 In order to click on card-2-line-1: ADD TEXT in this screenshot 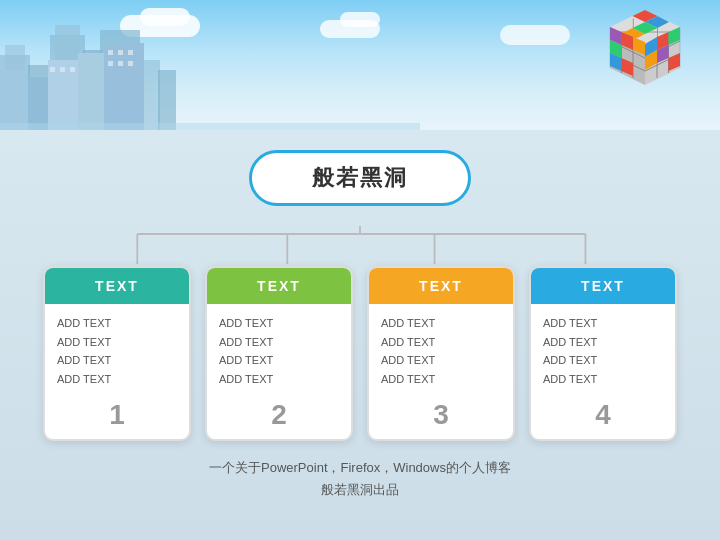, I will do `click(279, 324)`.